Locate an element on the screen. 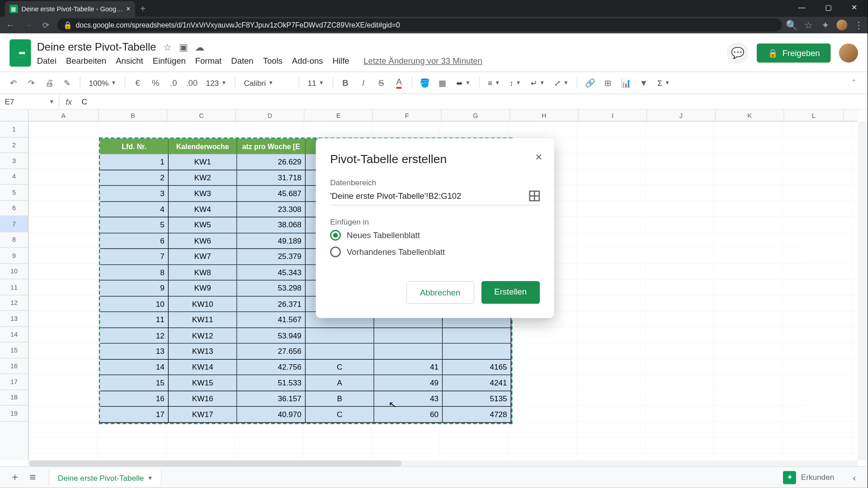  extensions-icon: ✦ is located at coordinates (826, 25).